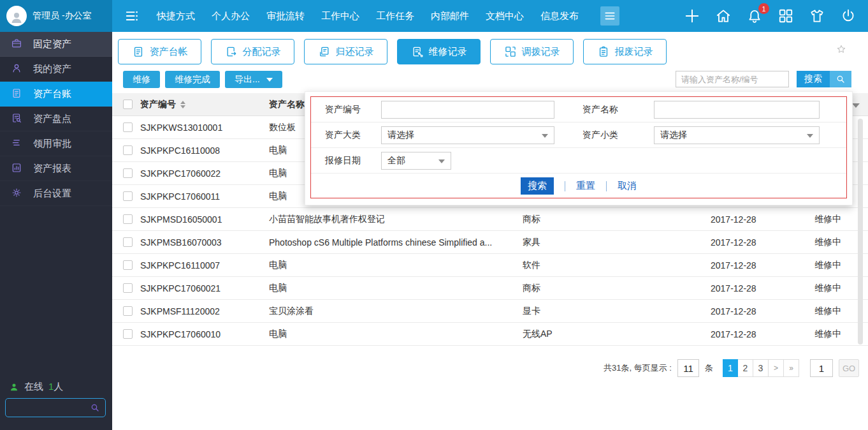 Image resolution: width=868 pixels, height=430 pixels. I want to click on filter-reset-button: 重置, so click(586, 186).